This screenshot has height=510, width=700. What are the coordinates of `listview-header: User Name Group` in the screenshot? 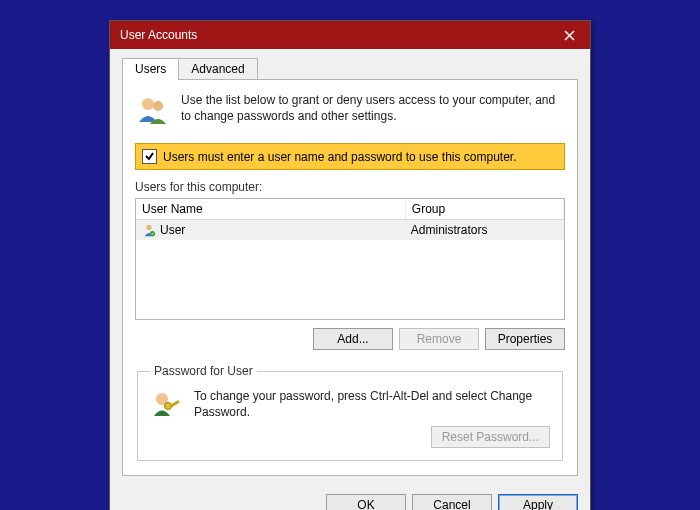 It's located at (350, 210).